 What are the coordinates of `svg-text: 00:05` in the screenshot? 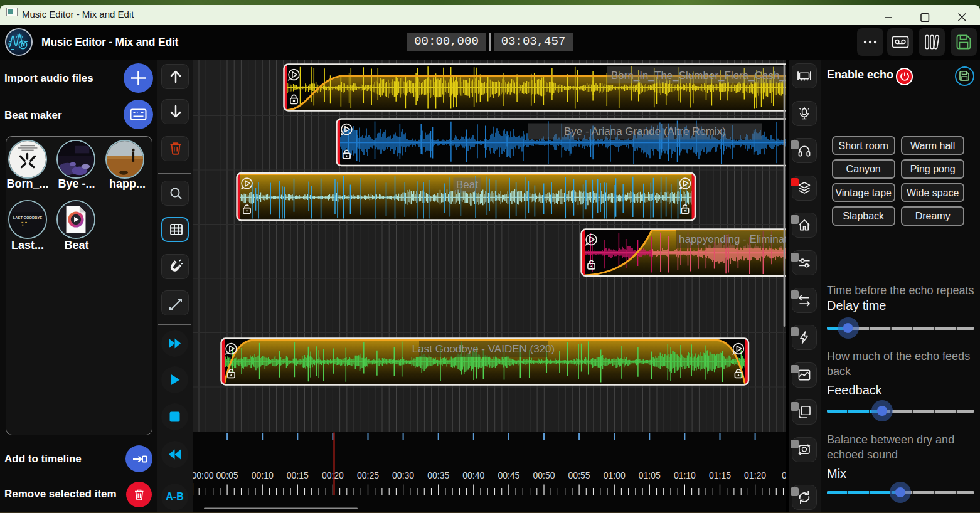 It's located at (227, 475).